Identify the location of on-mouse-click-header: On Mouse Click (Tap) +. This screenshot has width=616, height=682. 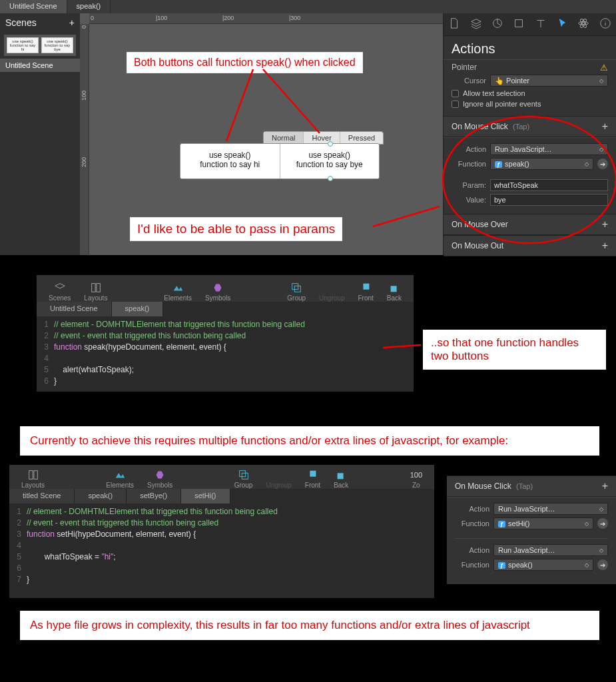
(530, 127).